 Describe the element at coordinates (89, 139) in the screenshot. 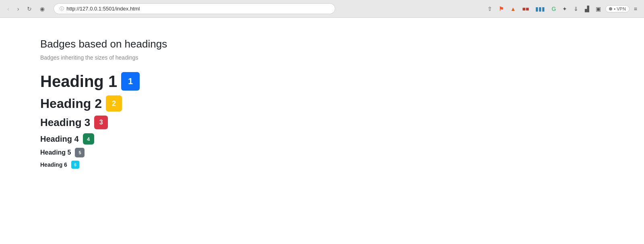

I see `badge-4: 4` at that location.